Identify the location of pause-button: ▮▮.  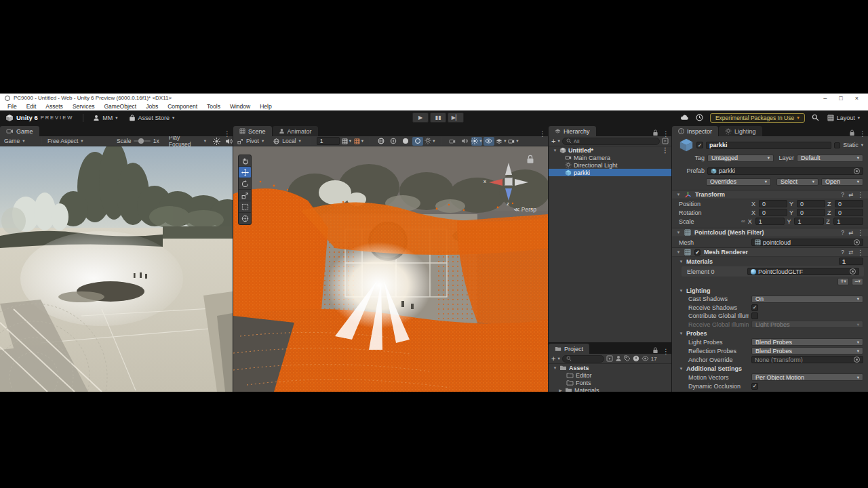
(438, 118).